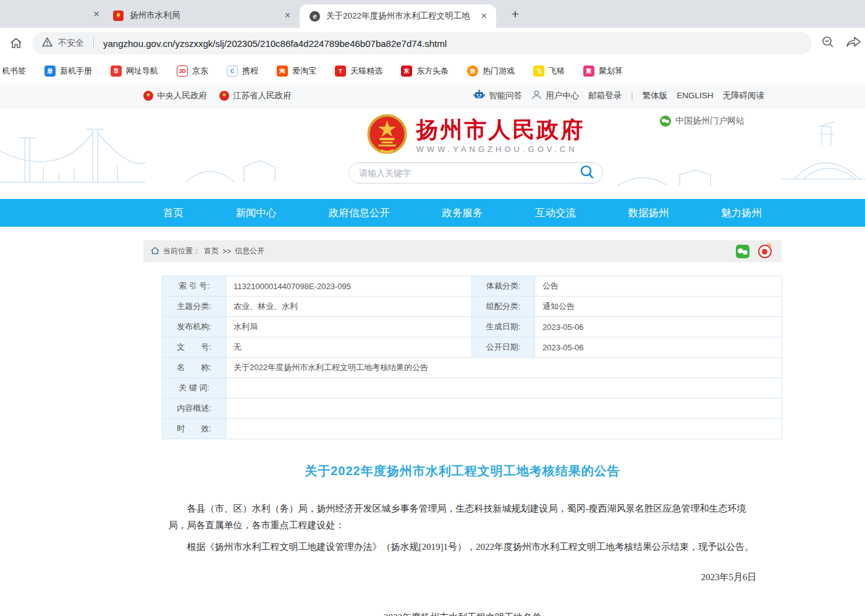  I want to click on portal-link: 中国扬州门户网站, so click(702, 121).